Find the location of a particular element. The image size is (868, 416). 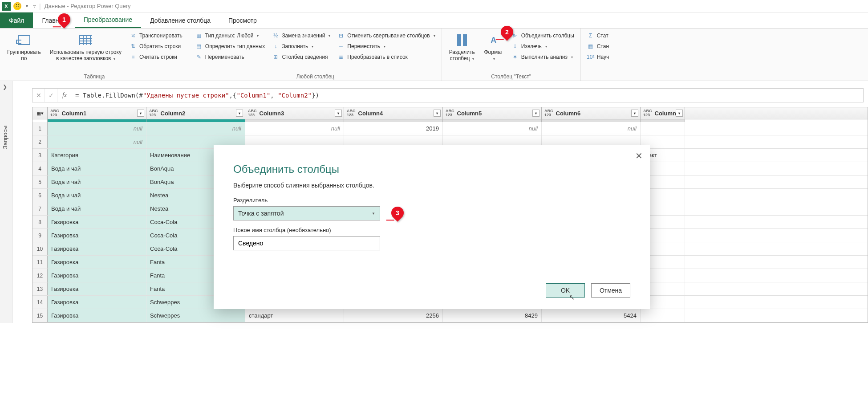

qat-customize-icon: ▿ is located at coordinates (35, 6).